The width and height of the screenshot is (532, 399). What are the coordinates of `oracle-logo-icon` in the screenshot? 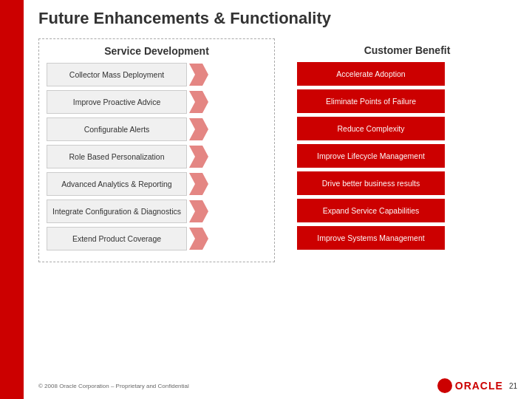 It's located at (445, 386).